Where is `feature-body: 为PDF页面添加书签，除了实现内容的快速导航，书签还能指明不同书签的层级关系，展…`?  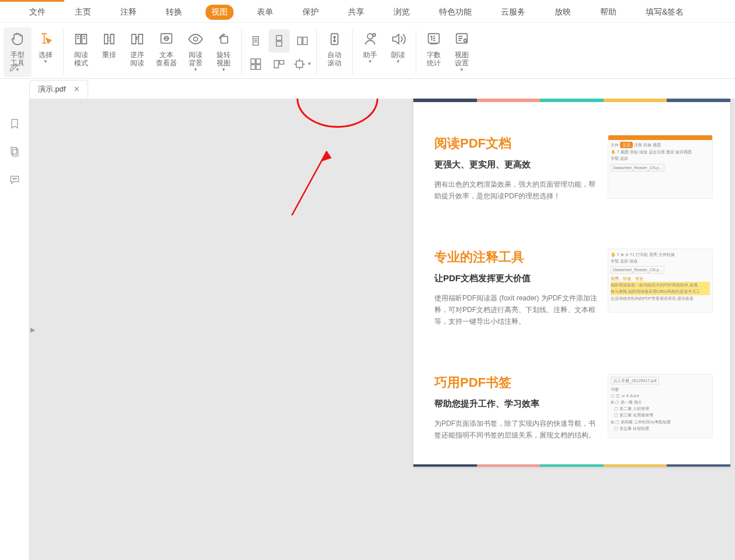
feature-body: 为PDF页面添加书签，除了实现内容的快速导航，书签还能指明不同书签的层级关系，展… is located at coordinates (516, 429).